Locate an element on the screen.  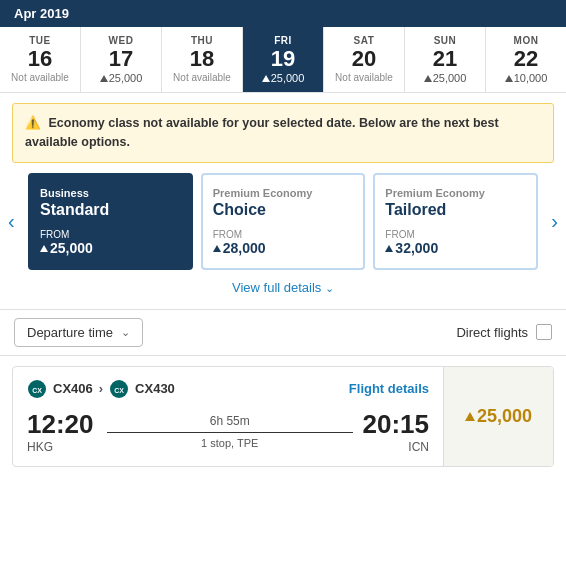
view-details-link: View full details ⌄ is located at coordinates (283, 288).